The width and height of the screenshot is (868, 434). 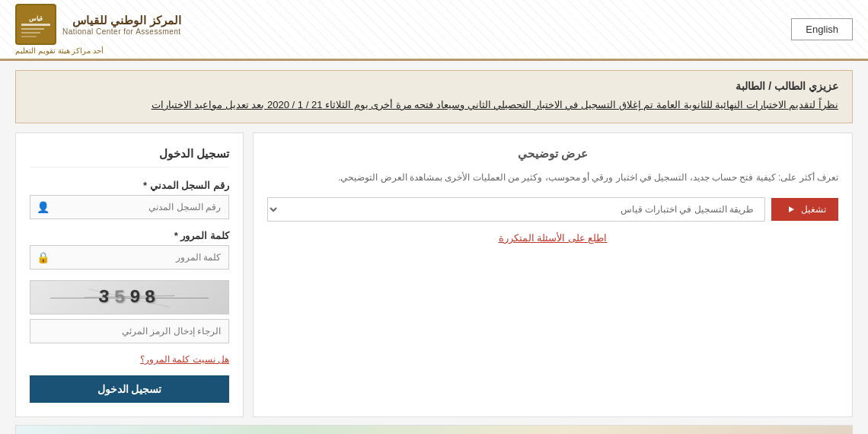 I want to click on captcha-area: 8953, so click(x=129, y=312).